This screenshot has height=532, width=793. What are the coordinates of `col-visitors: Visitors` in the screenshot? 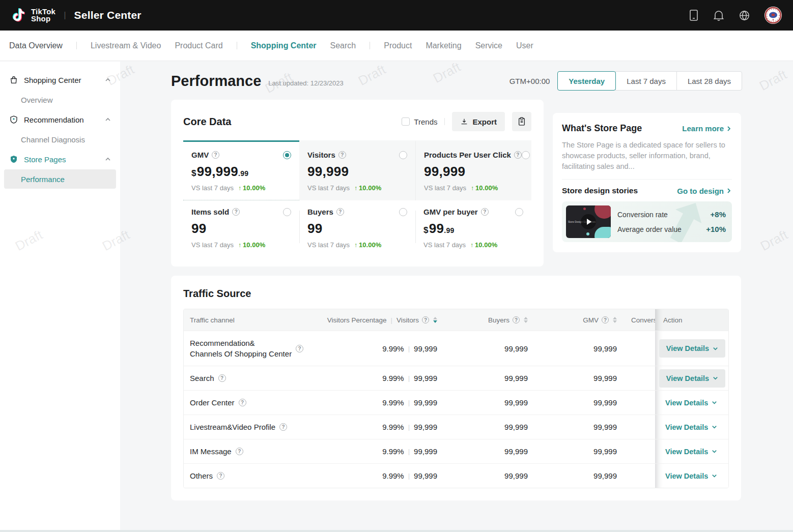 It's located at (408, 320).